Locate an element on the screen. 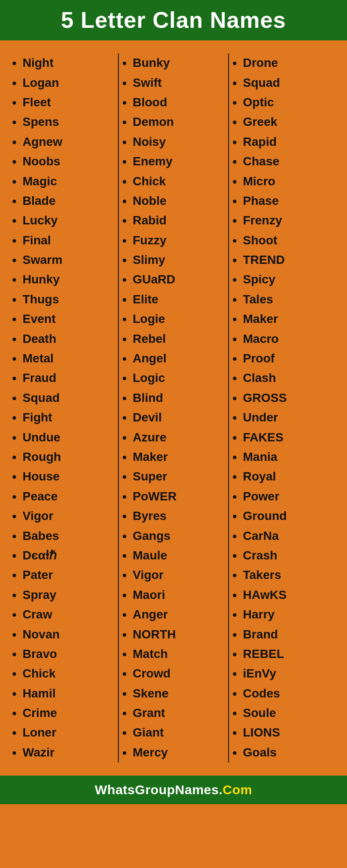 This screenshot has height=868, width=347. list-item: Noobs is located at coordinates (68, 161).